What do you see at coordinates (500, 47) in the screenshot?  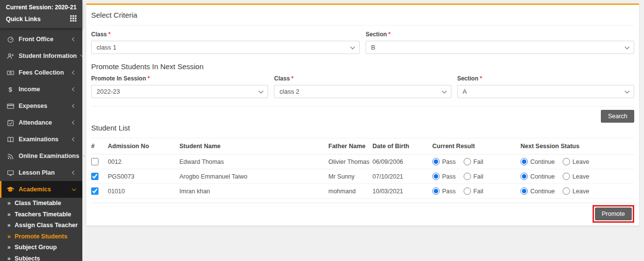 I see `section-select: B` at bounding box center [500, 47].